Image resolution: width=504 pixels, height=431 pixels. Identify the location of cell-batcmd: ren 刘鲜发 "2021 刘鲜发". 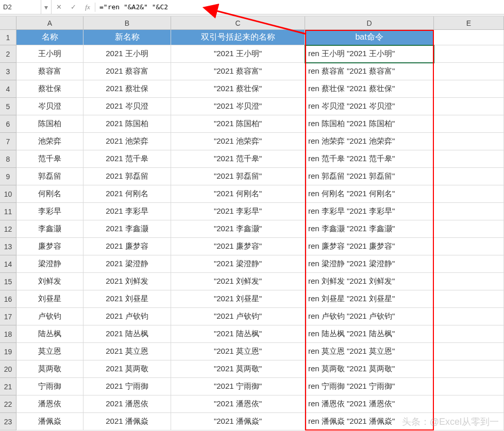
(369, 282).